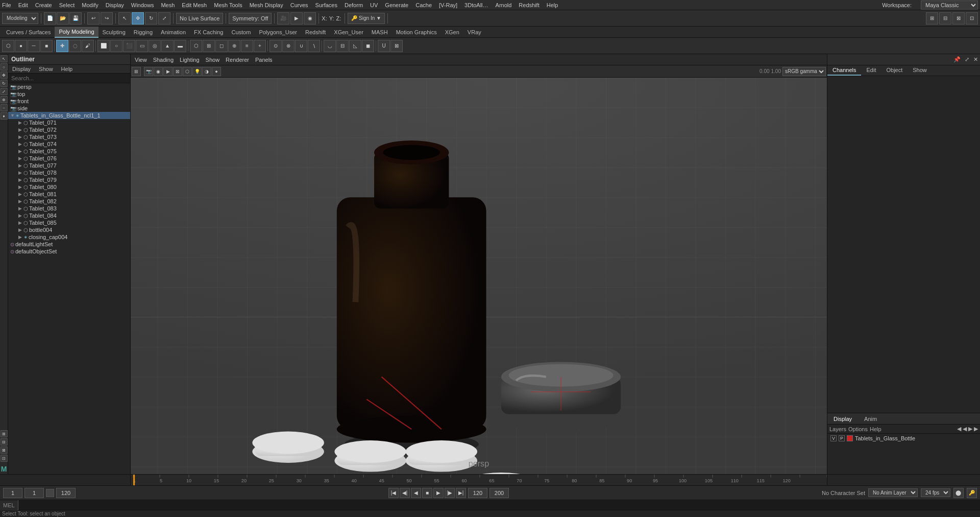 The image size is (980, 517). I want to click on menu-help: Help, so click(552, 5).